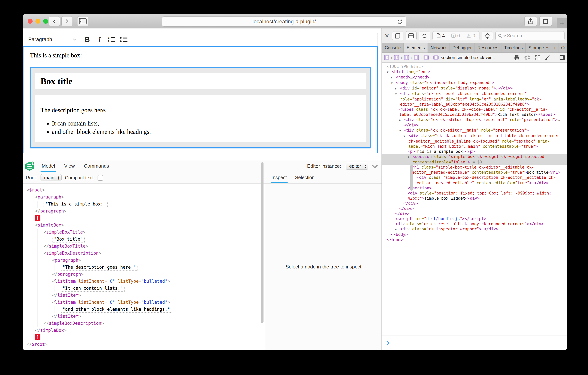 The image size is (588, 375). I want to click on simple-box-description: The description goes here. It can contai…, so click(200, 118).